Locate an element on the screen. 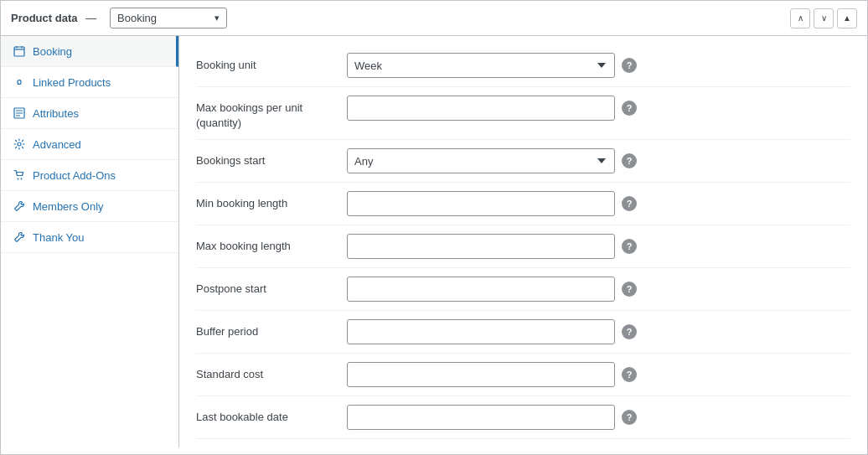  attributes-icon is located at coordinates (19, 113).